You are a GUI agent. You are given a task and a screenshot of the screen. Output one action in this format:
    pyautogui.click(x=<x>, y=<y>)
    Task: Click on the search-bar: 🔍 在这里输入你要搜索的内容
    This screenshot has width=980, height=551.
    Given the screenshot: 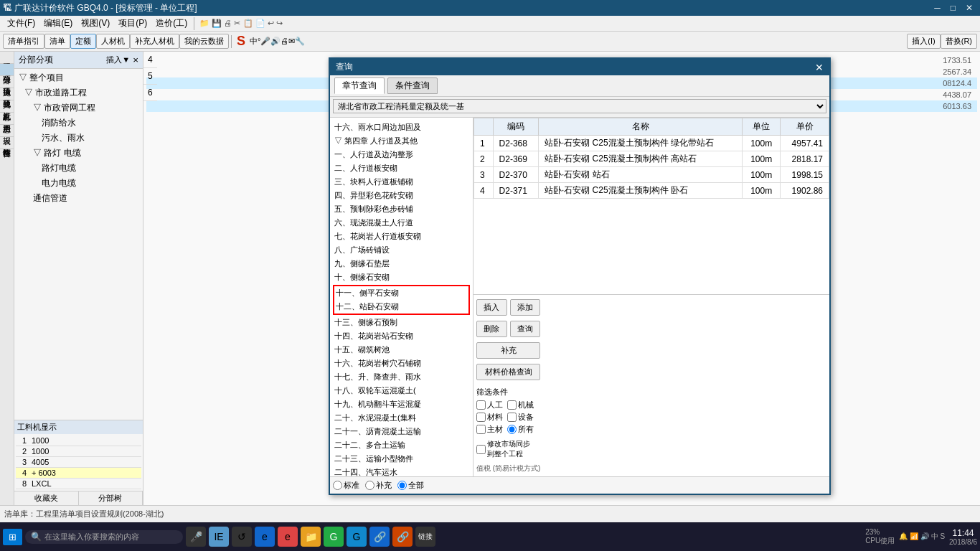 What is the action you would take?
    pyautogui.click(x=104, y=537)
    